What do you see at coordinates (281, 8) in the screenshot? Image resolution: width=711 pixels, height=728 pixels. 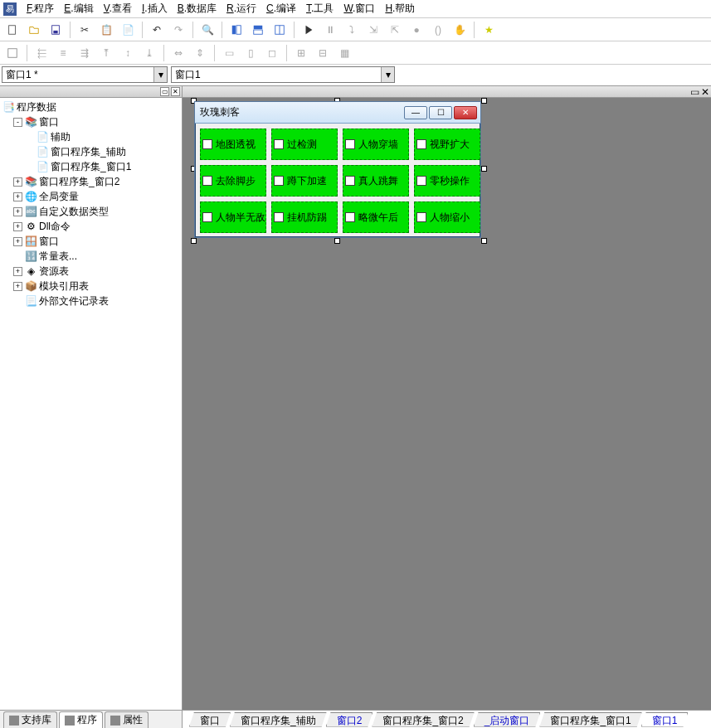 I see `menu-item: C.编译` at bounding box center [281, 8].